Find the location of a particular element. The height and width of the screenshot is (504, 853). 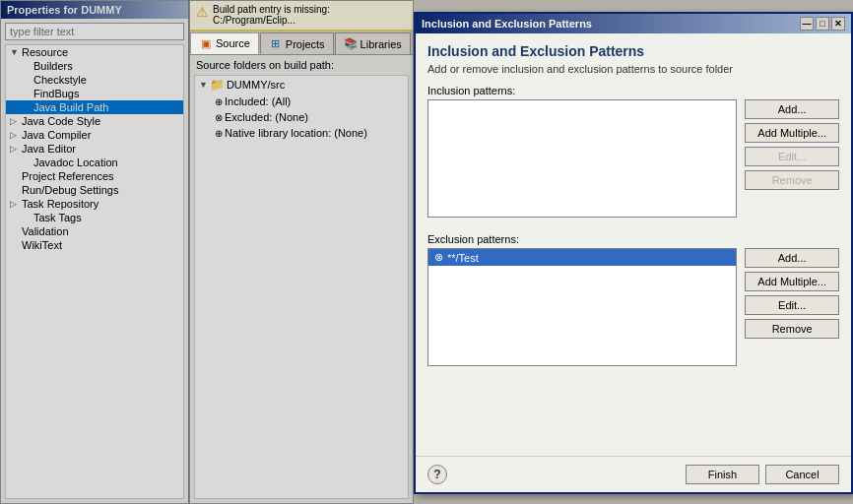

exclusion-section-label: Exclusion patterns: is located at coordinates (633, 239).